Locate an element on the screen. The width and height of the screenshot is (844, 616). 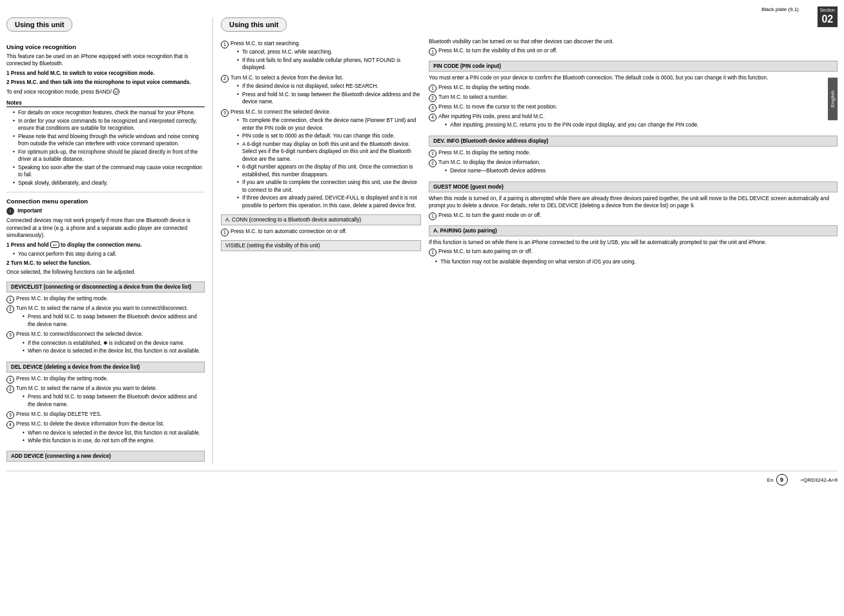
language-badge: English is located at coordinates (833, 99).